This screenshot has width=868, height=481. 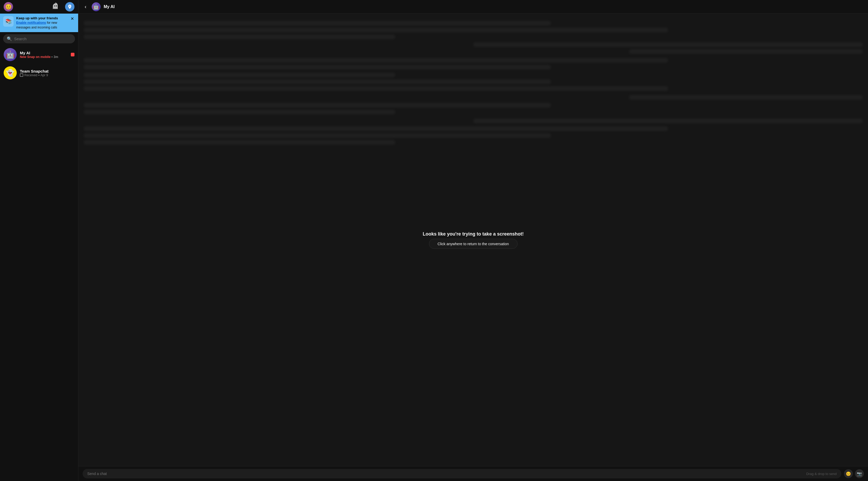 What do you see at coordinates (822, 474) in the screenshot?
I see `drag-drop-label: Drag & drop to send` at bounding box center [822, 474].